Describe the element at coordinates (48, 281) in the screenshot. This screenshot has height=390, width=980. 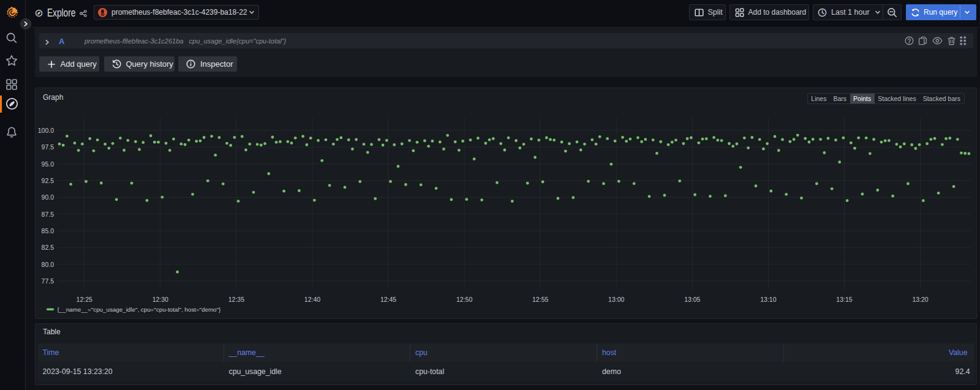
I see `svg-text: 77.5` at that location.